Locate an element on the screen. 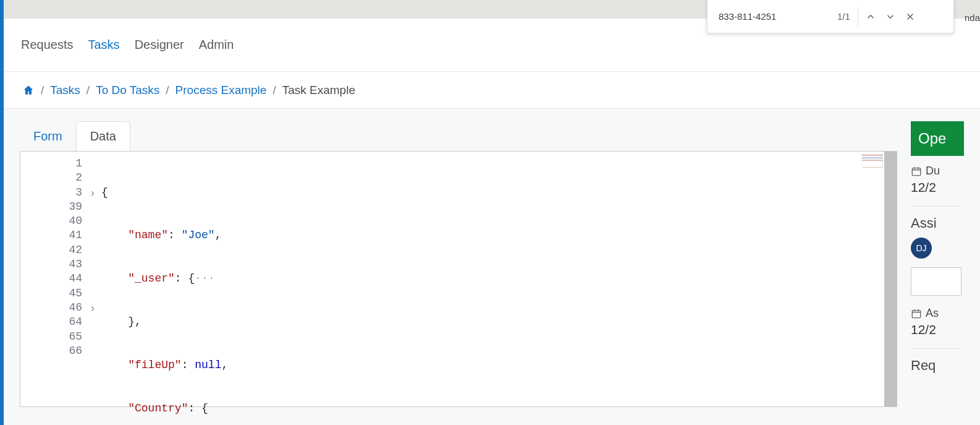 Image resolution: width=980 pixels, height=425 pixels. code-row: { is located at coordinates (499, 193).